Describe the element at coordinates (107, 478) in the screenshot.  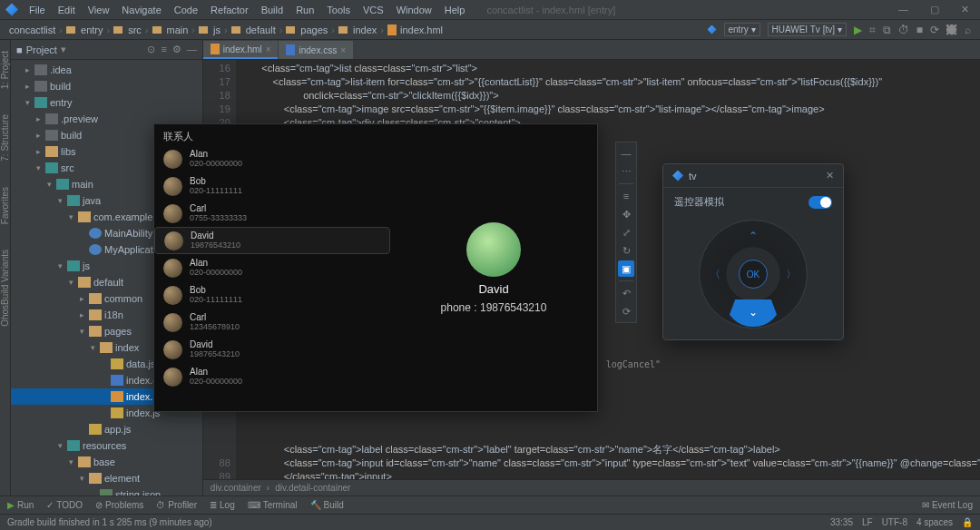
I see `tree-item: element` at that location.